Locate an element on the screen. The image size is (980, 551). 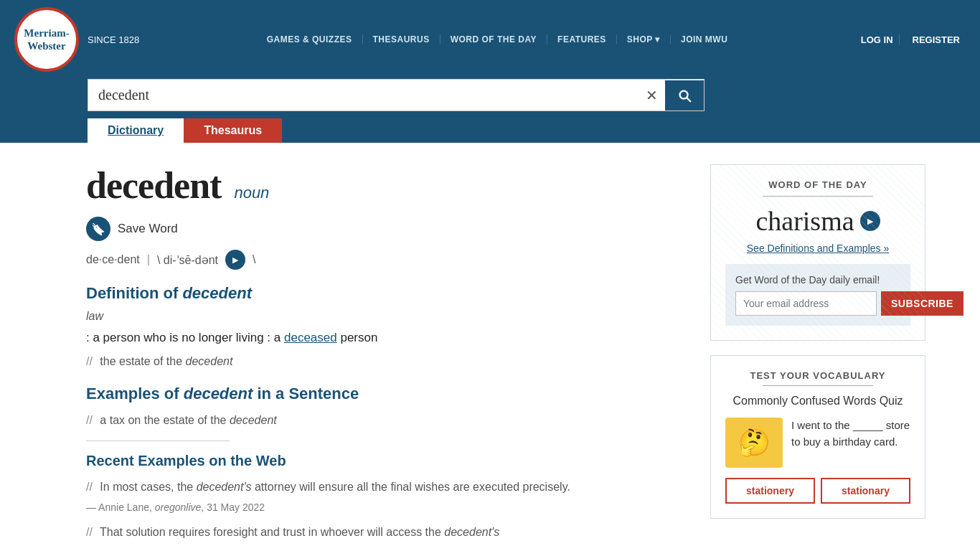
nav-games: GAMES & QUIZZES is located at coordinates (310, 39).